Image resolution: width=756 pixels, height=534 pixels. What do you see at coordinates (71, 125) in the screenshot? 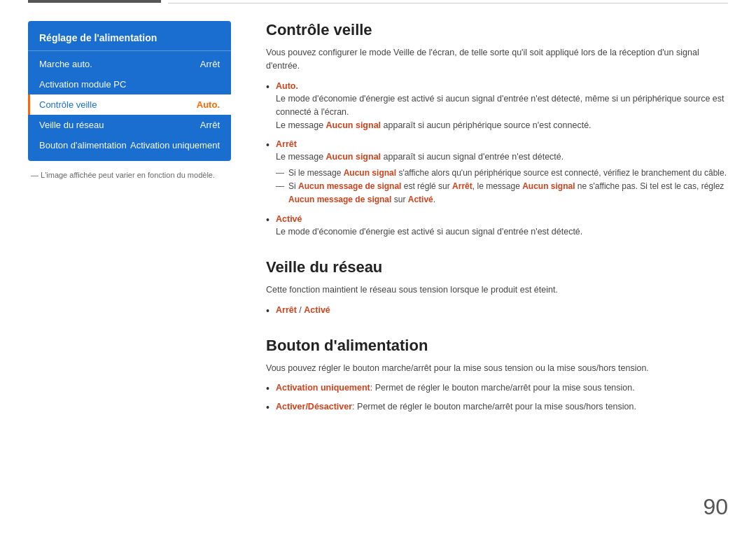
I see `menu-item-veille-label: Veille du réseau` at bounding box center [71, 125].